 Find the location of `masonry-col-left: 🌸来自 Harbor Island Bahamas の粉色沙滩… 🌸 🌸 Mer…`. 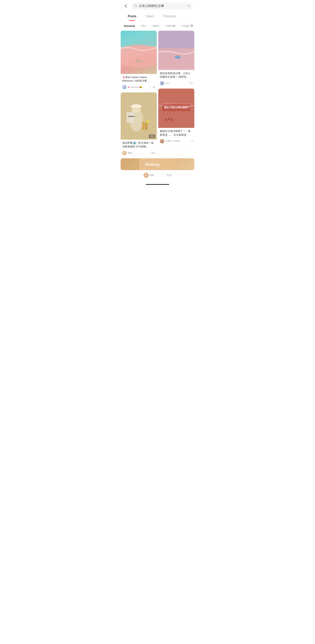

masonry-col-left: 🌸来自 Harbor Island Bahamas の粉色沙滩… 🌸 🌸 Mer… is located at coordinates (139, 94).